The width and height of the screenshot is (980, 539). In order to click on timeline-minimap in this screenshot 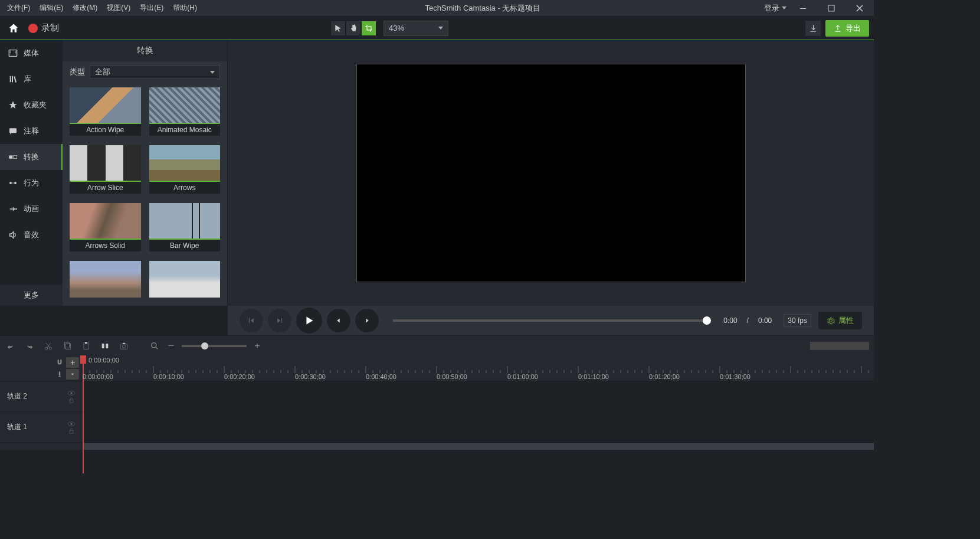, I will do `click(840, 346)`.